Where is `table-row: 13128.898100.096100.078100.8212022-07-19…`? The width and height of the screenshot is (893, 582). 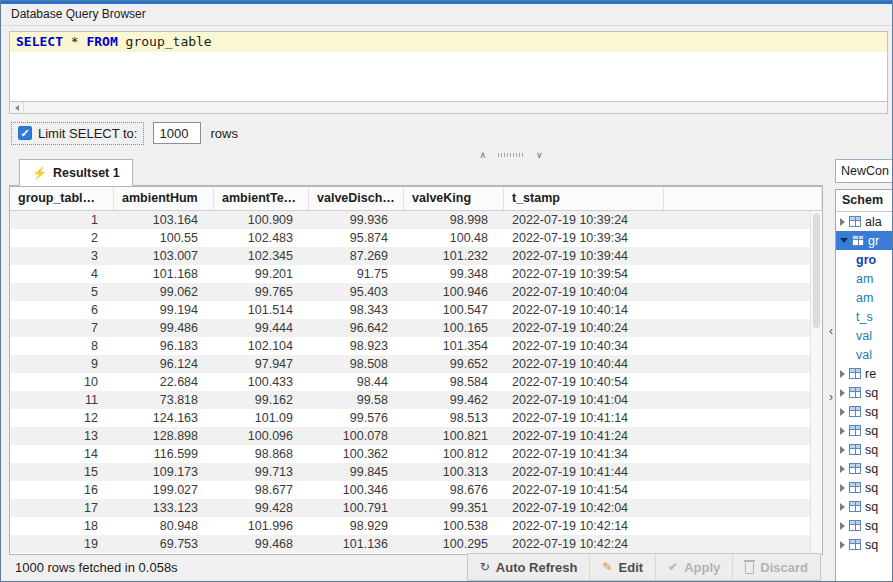
table-row: 13128.898100.096100.078100.8212022-07-19… is located at coordinates (416, 436).